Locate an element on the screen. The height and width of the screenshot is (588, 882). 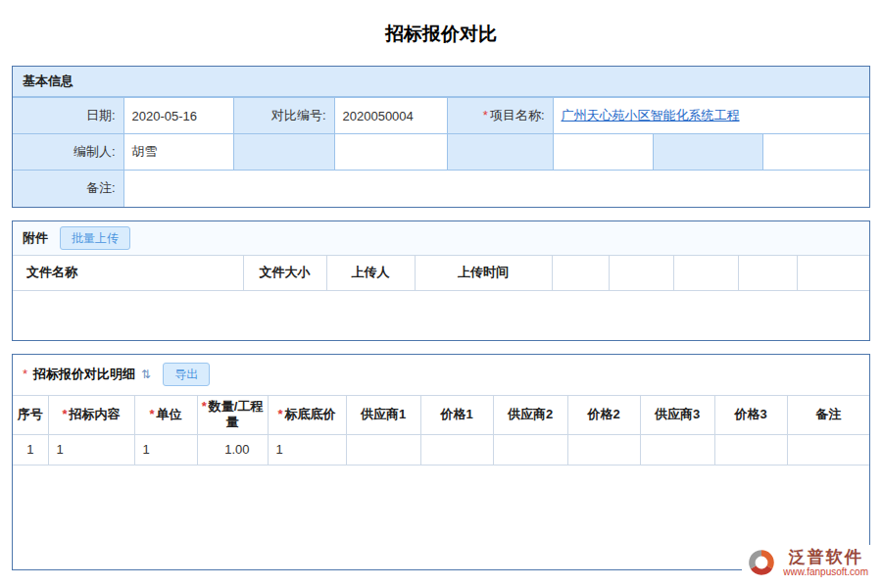
detail-cell-content: 1 is located at coordinates (91, 449).